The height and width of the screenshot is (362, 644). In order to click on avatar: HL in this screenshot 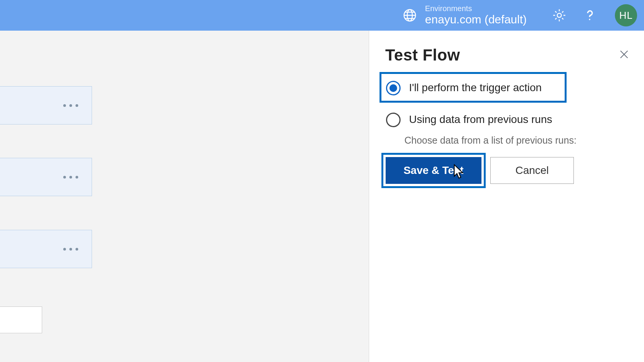, I will do `click(626, 15)`.